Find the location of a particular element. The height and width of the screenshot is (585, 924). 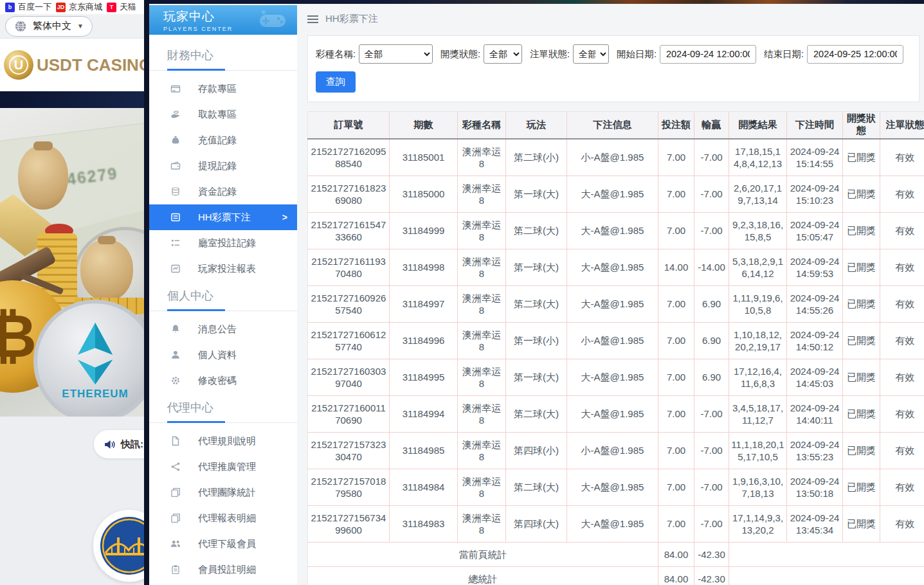

page-summary-row: 當前頁統計84.00-42.30 is located at coordinates (616, 554).